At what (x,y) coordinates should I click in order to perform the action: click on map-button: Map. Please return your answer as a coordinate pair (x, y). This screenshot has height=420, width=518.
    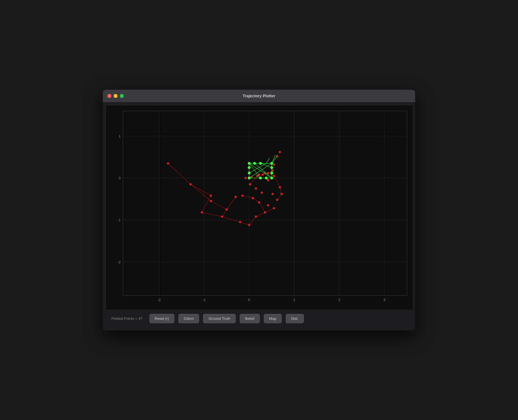
    Looking at the image, I should click on (273, 318).